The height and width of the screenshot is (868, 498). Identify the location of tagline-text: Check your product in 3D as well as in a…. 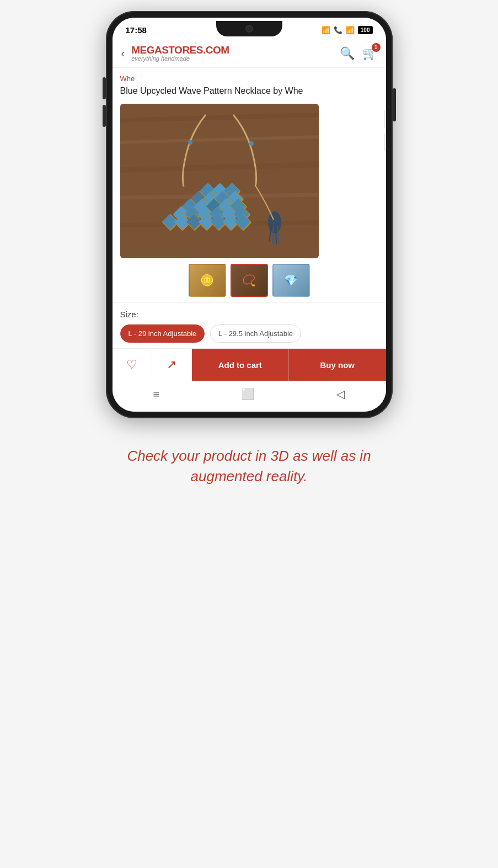
(249, 466).